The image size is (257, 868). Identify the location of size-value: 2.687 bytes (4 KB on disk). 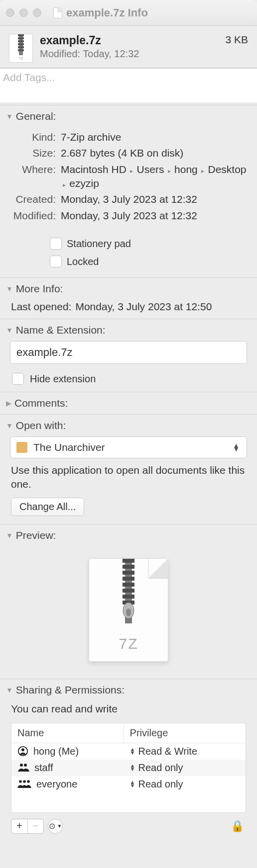
(159, 153).